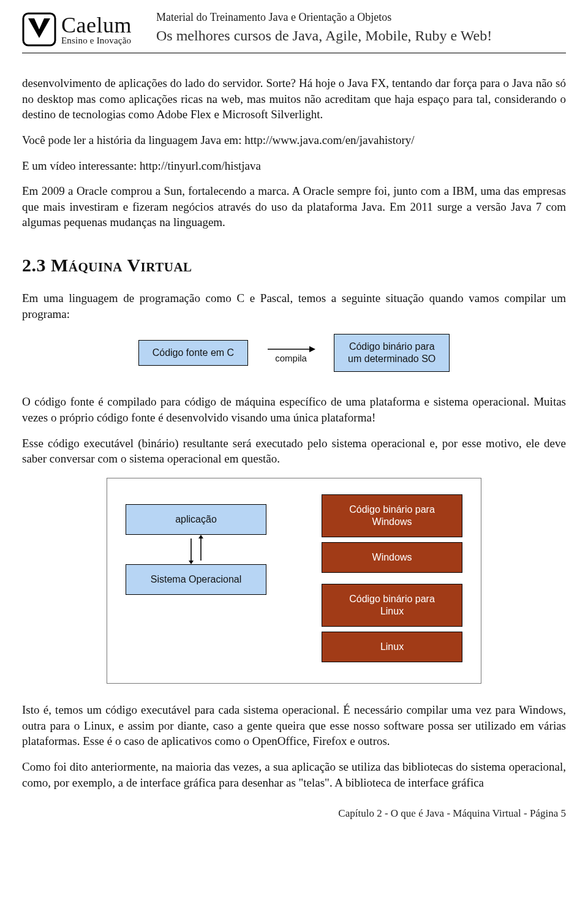  What do you see at coordinates (77, 28) in the screenshot?
I see `logo: Caelum Ensino e Inovação` at bounding box center [77, 28].